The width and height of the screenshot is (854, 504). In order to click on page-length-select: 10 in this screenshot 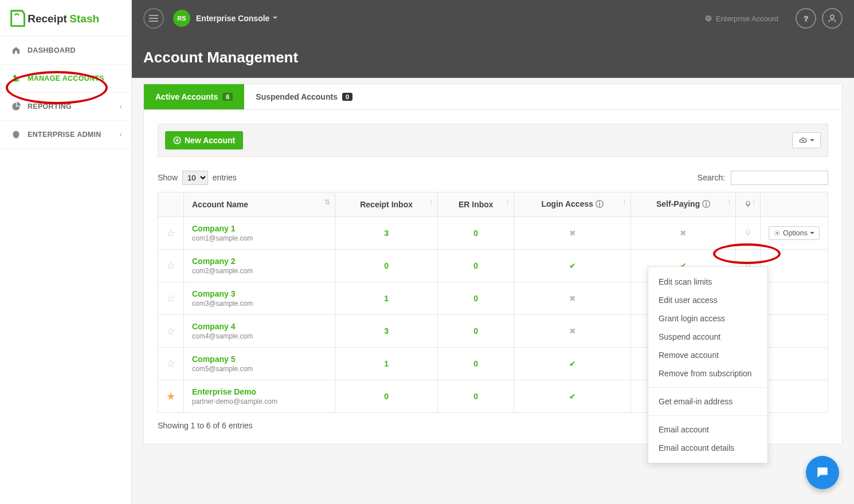, I will do `click(195, 178)`.